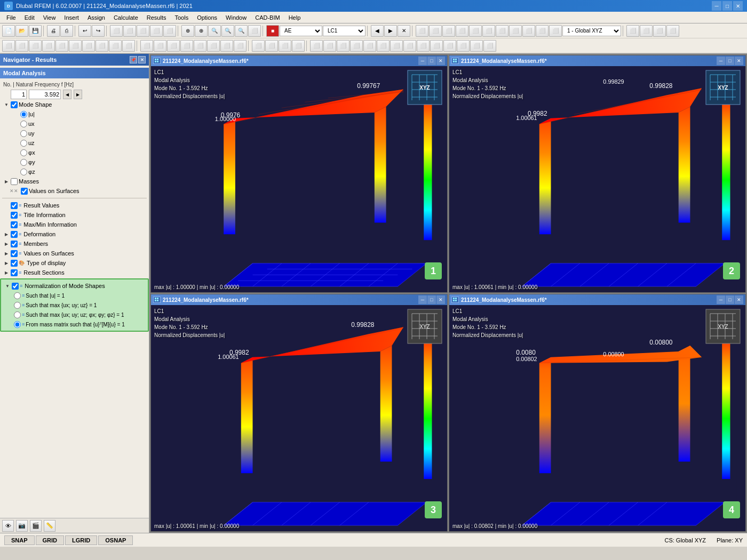 This screenshot has height=560, width=747. I want to click on tb-btn-s: ⬜, so click(462, 31).